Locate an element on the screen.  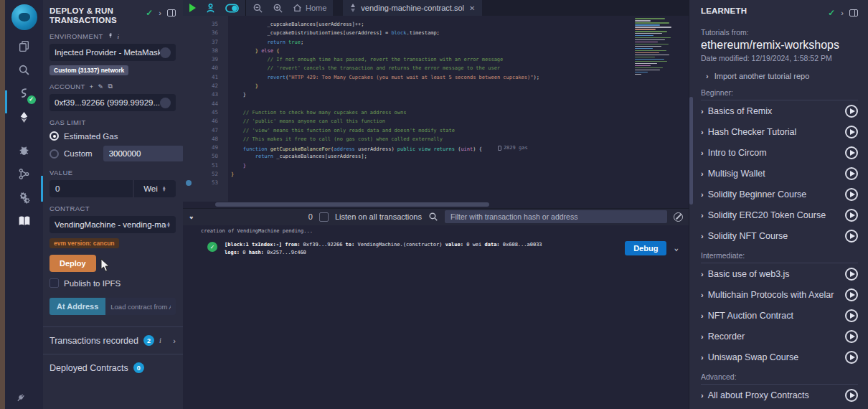
environment-dropdown-indicator is located at coordinates (165, 53).